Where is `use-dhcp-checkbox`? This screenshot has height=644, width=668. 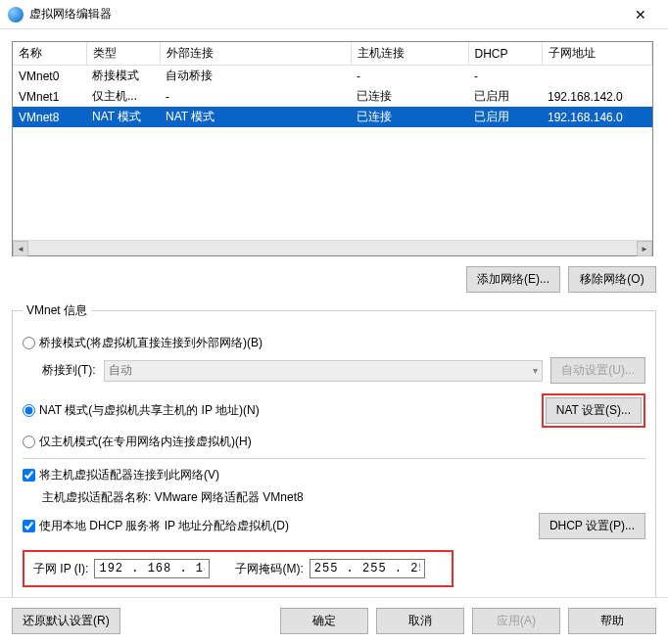
use-dhcp-checkbox is located at coordinates (29, 527).